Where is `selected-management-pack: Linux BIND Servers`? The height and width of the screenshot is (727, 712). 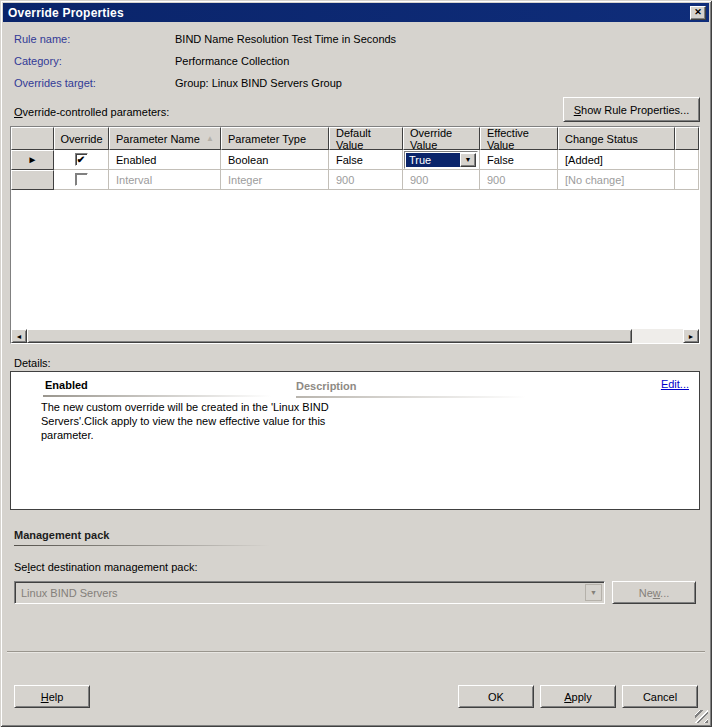
selected-management-pack: Linux BIND Servers is located at coordinates (300, 593).